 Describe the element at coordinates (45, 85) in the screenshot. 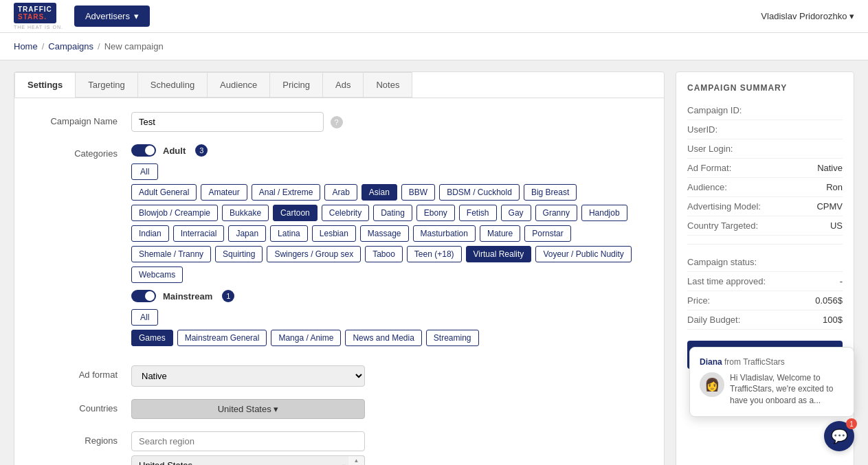

I see `tab-settings: Settings` at that location.